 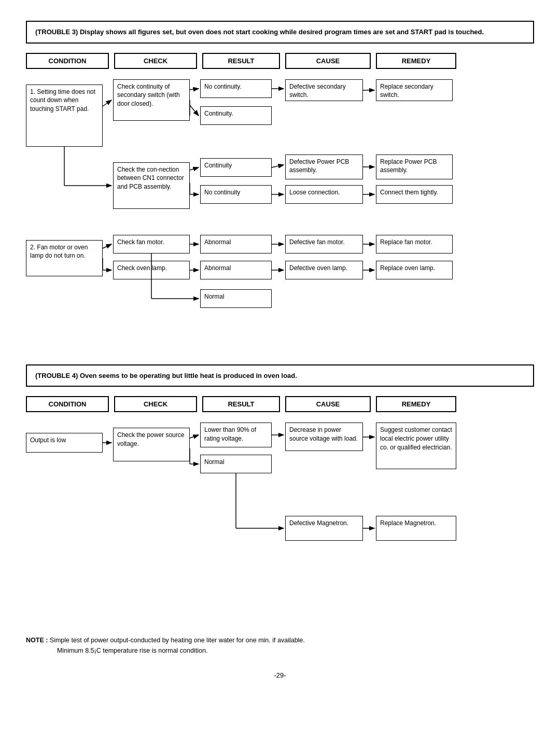 I want to click on d2-cause2a: Defective Magnetron., so click(x=324, y=528).